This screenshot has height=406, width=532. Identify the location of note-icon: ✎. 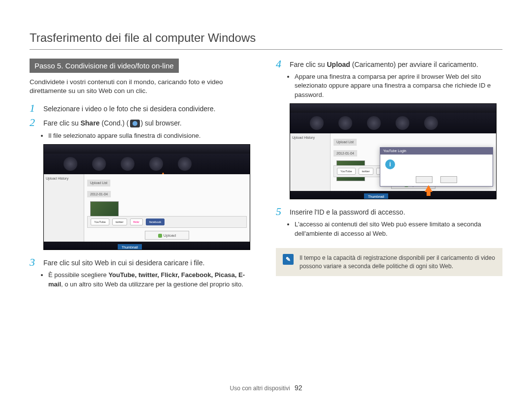
(288, 259).